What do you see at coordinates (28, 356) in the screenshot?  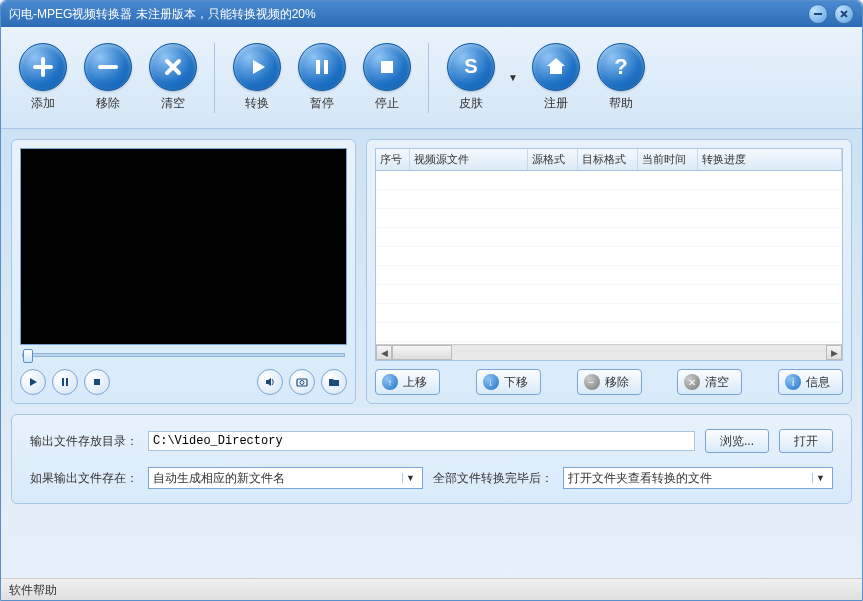 I see `slider-thumb` at bounding box center [28, 356].